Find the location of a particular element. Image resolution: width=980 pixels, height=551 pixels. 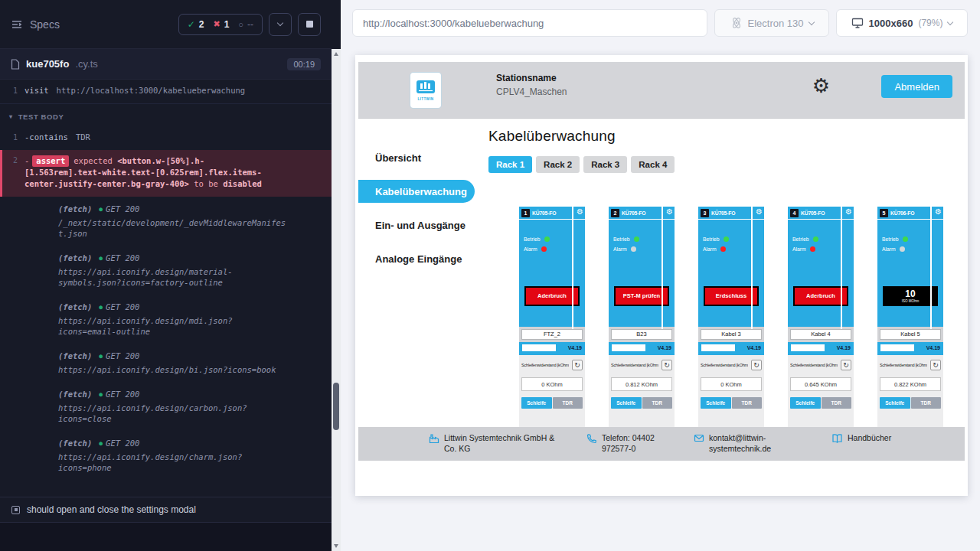

contains-command-row: 1 -contains TDR is located at coordinates (165, 138).